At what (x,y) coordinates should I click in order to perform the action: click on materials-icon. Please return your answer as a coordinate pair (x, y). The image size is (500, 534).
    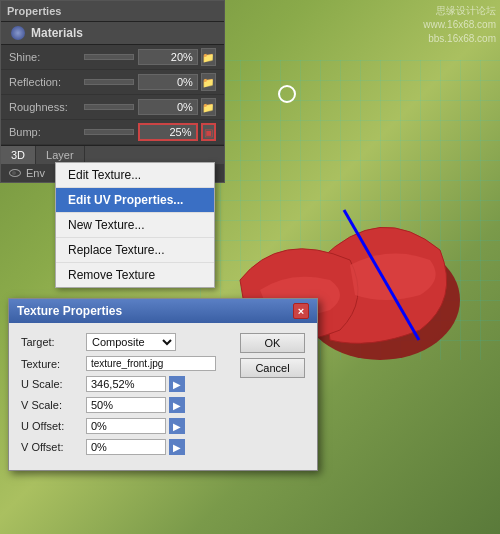
    Looking at the image, I should click on (18, 33).